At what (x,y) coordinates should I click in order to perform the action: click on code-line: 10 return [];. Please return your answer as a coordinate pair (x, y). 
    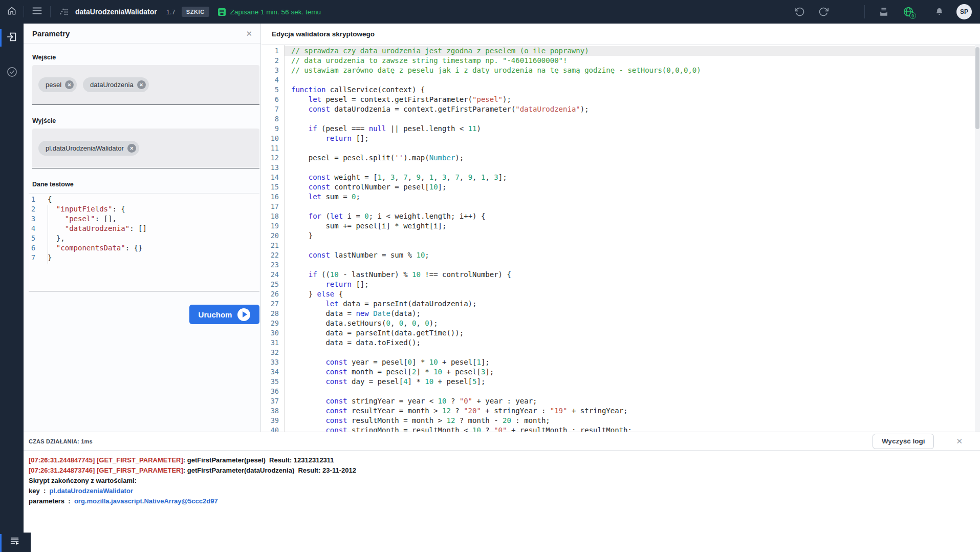
    Looking at the image, I should click on (621, 138).